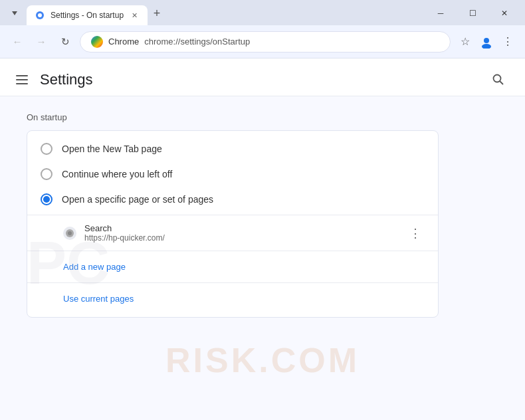 The image size is (525, 420). I want to click on section-title: On startup, so click(262, 117).